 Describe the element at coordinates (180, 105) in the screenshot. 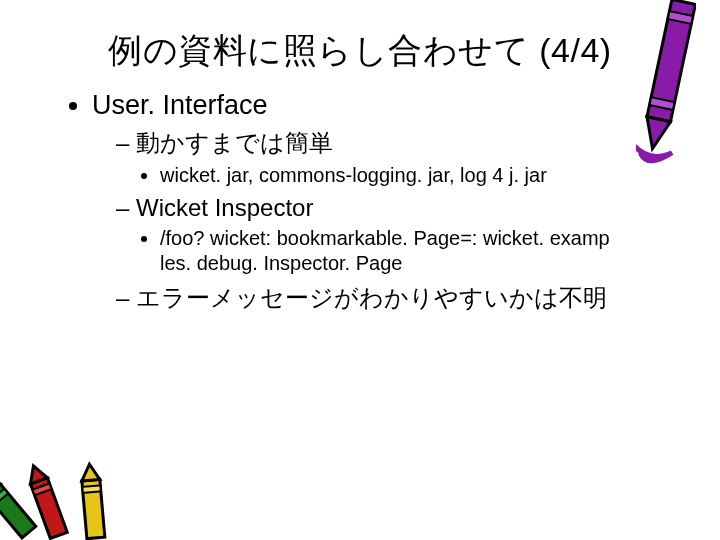

I see `bullet-text: User. Interface` at that location.